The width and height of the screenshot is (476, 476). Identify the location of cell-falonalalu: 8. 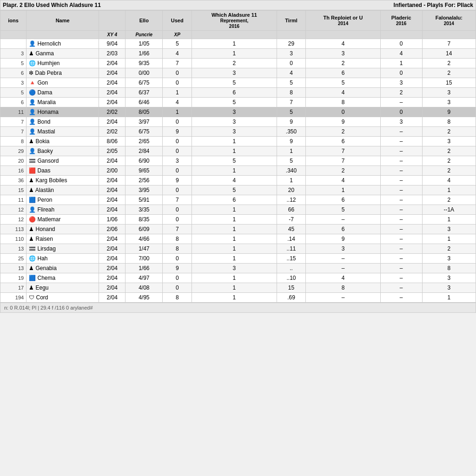
(449, 122).